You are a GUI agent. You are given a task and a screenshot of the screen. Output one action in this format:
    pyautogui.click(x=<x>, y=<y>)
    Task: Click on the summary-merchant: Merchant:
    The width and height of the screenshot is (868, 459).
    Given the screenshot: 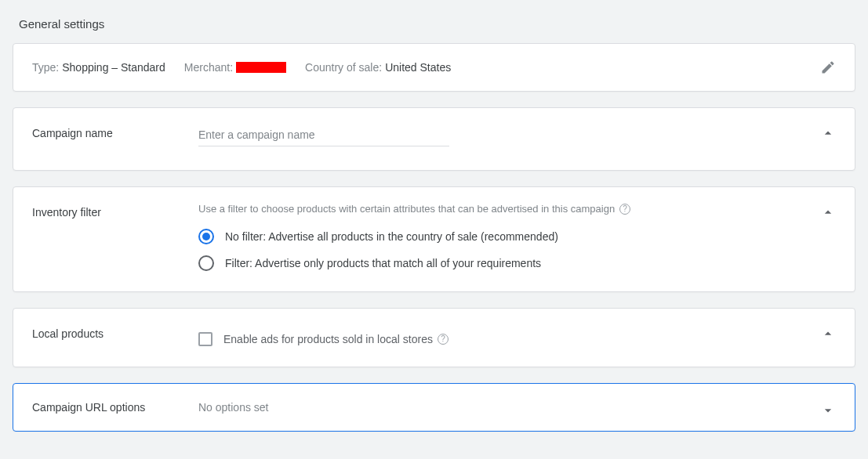 What is the action you would take?
    pyautogui.click(x=235, y=67)
    